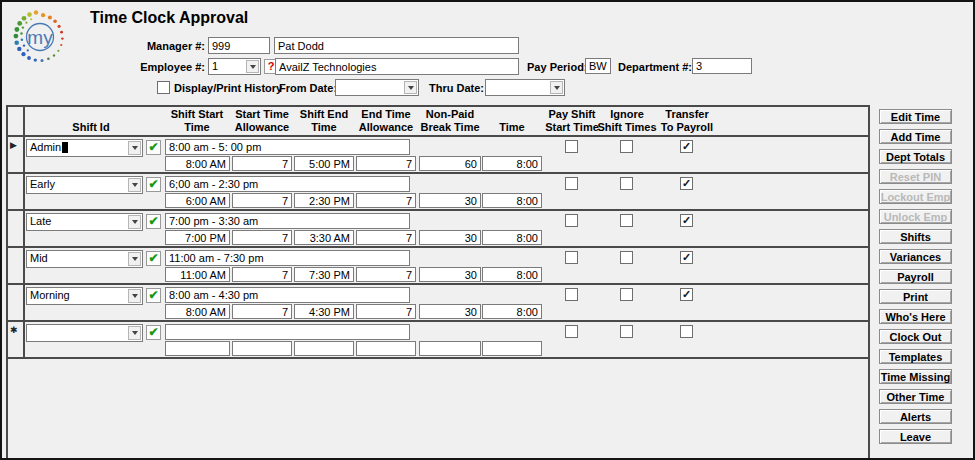  I want to click on employee-number-combo: 1, so click(234, 66).